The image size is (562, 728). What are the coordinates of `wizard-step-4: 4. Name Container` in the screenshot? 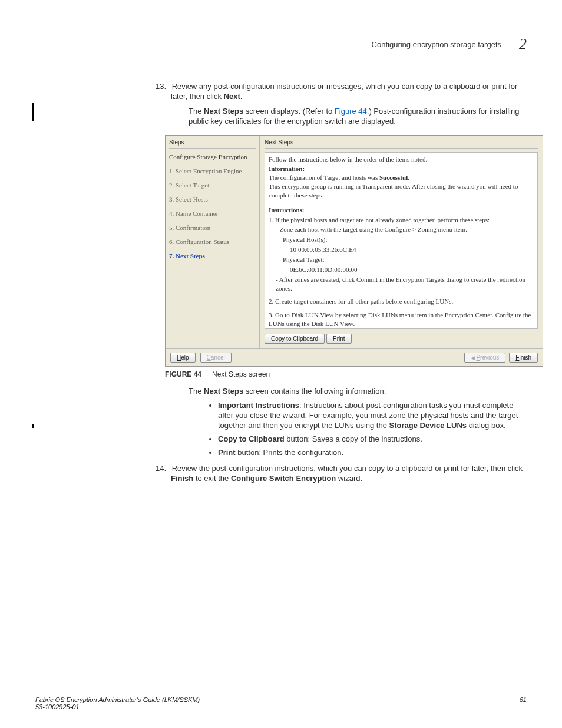 It's located at (212, 213).